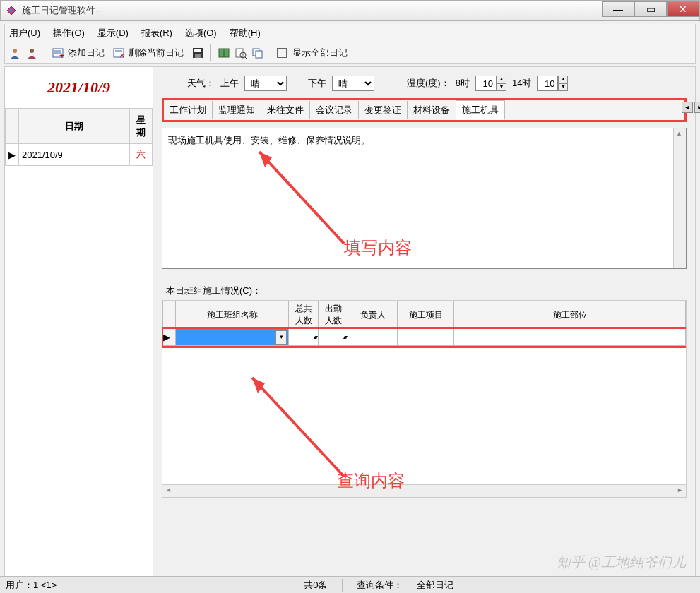  Describe the element at coordinates (285, 110) in the screenshot. I see `tab-documents: 来往文件` at that location.